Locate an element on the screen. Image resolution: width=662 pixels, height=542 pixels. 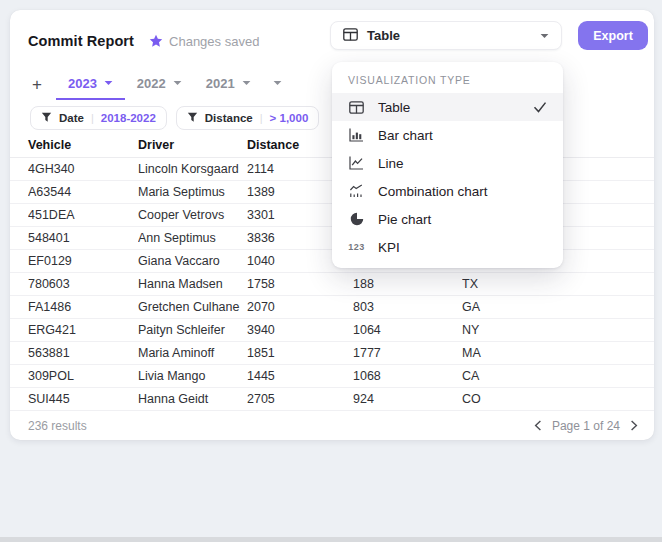
table-row: 780603Hanna Madsen1758188TX is located at coordinates (332, 284).